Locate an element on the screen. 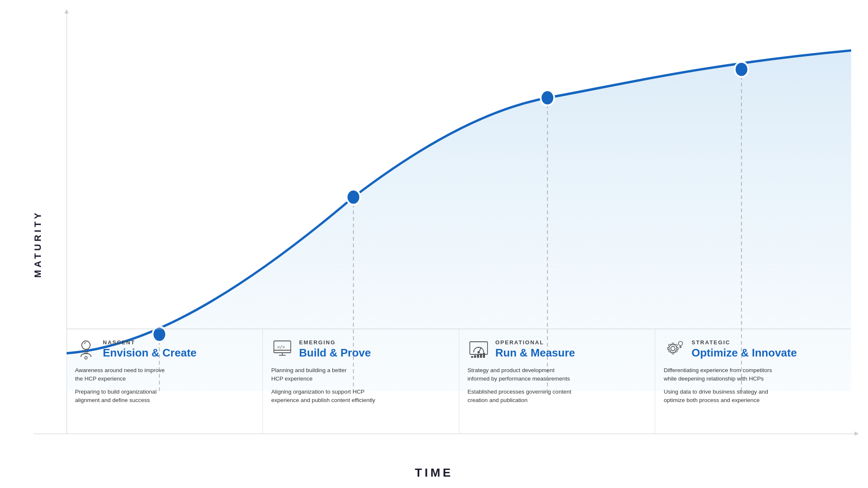 The height and width of the screenshot is (488, 868). bullet-operational-1: Strategy and product developmentinformed… is located at coordinates (557, 375).